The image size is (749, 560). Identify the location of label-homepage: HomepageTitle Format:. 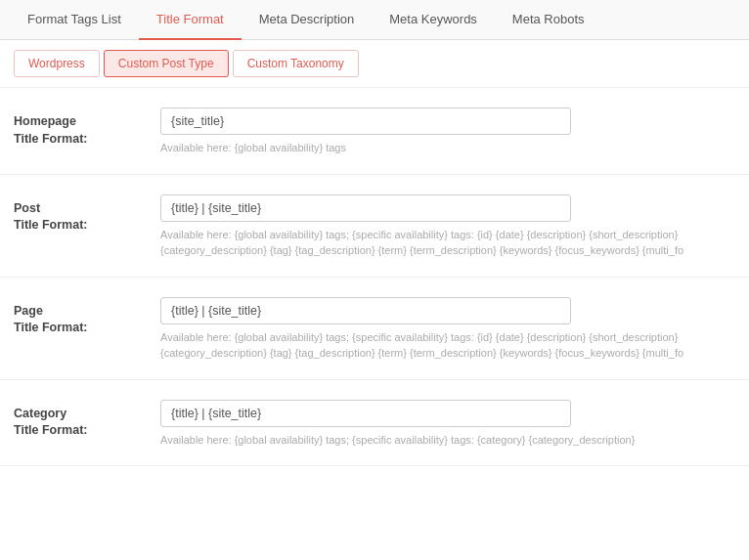
(77, 127).